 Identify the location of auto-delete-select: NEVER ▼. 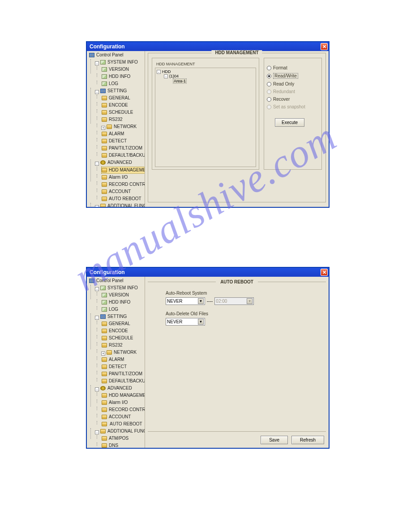
(185, 322).